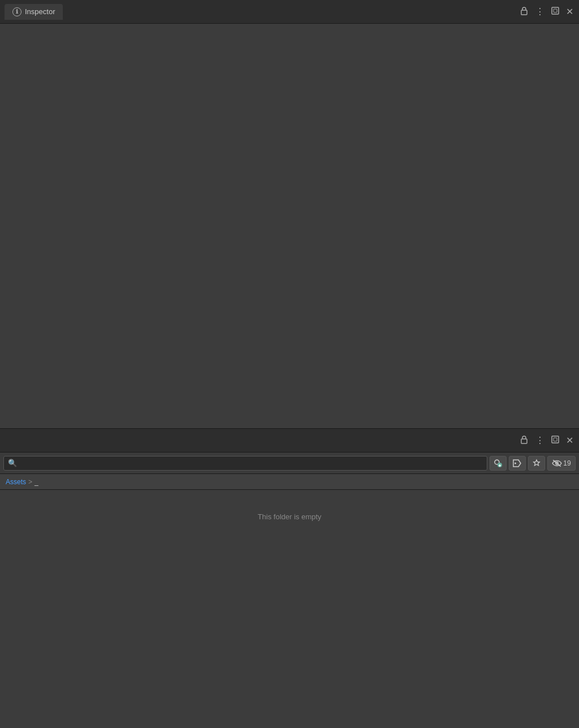  I want to click on assets-close-icon: ✕, so click(569, 441).